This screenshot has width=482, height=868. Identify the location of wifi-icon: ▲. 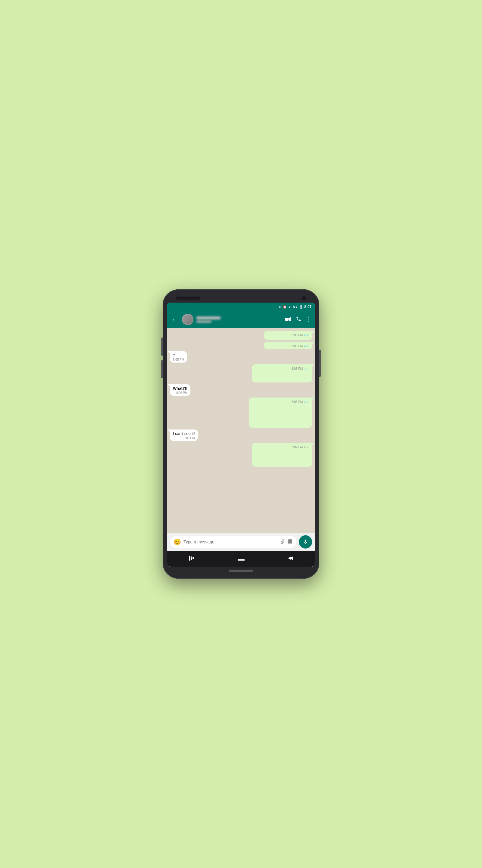
(290, 307).